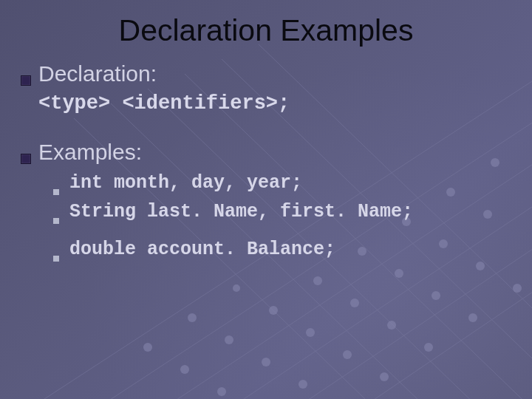 The image size is (532, 399). I want to click on example-code: double account. Balance;, so click(202, 250).